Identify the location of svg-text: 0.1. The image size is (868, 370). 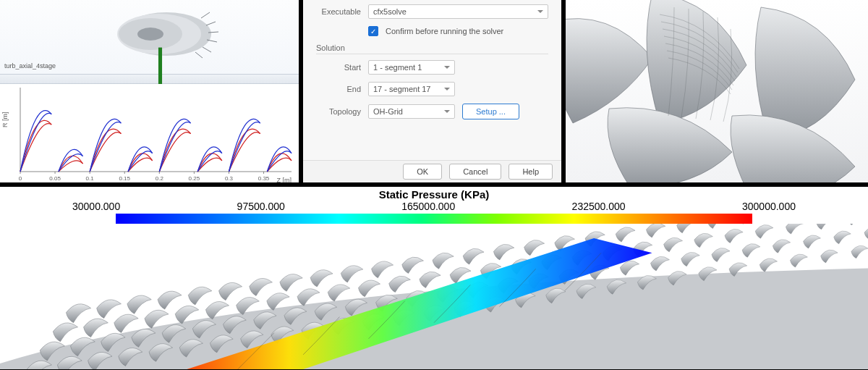
(90, 178).